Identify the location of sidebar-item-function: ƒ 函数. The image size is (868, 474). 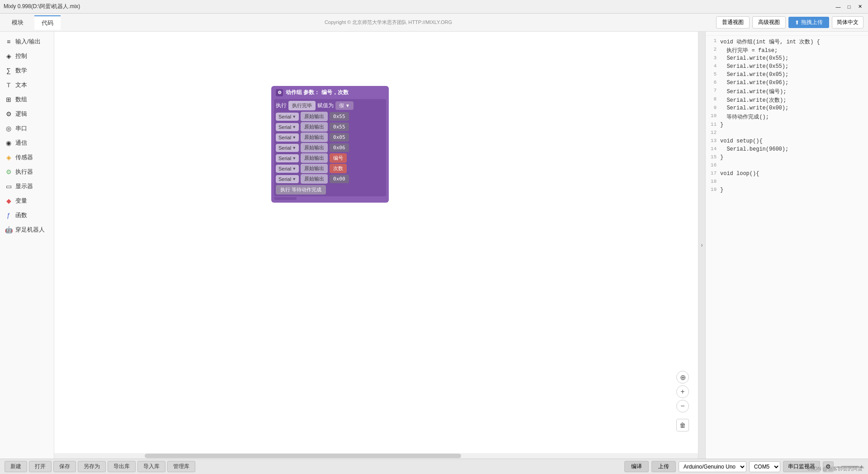
(27, 215).